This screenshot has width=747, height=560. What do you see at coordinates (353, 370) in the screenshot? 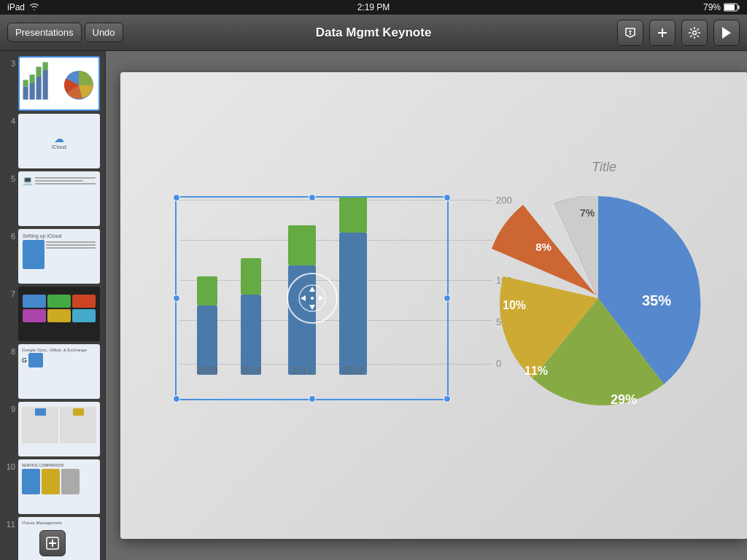
I see `svg-text: 2012` at bounding box center [353, 370].